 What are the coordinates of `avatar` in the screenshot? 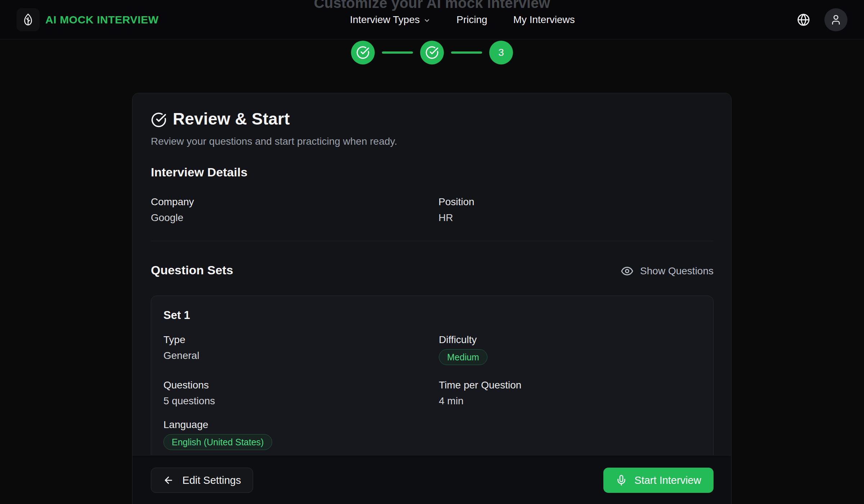 It's located at (836, 20).